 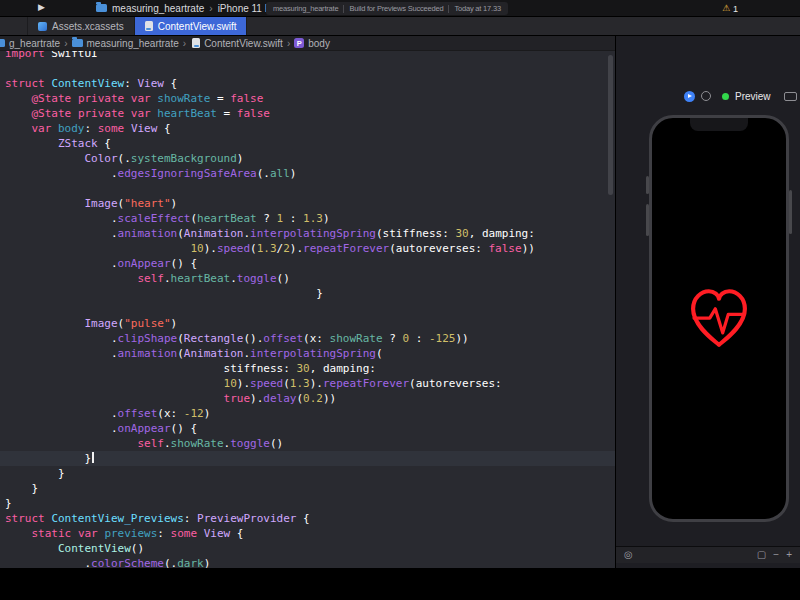 What do you see at coordinates (308, 56) in the screenshot?
I see `code-line: import SwiftUI` at bounding box center [308, 56].